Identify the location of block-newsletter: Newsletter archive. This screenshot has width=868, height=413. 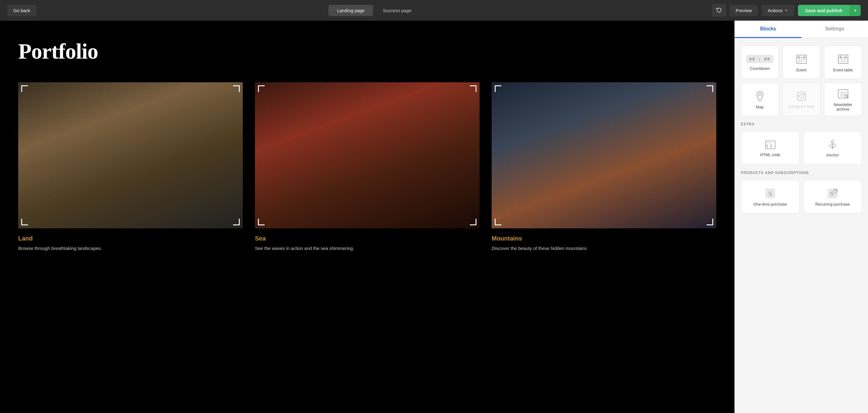
(843, 99).